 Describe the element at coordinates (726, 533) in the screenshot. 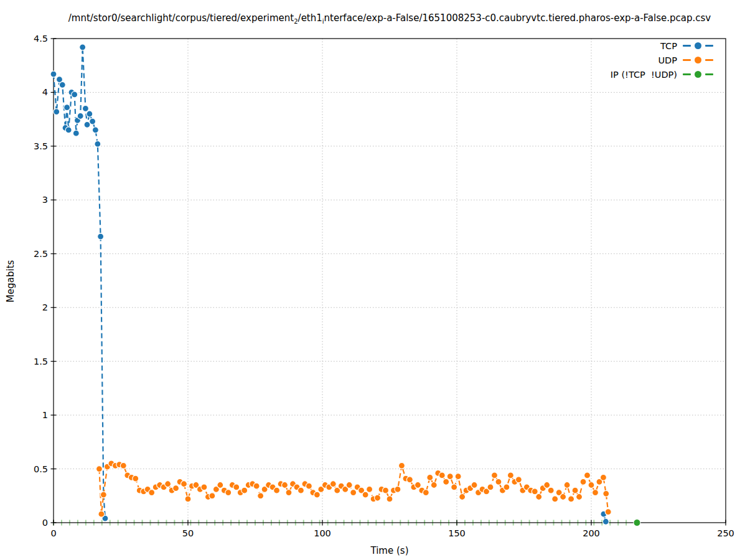

I see `x-tick-label: 250` at that location.